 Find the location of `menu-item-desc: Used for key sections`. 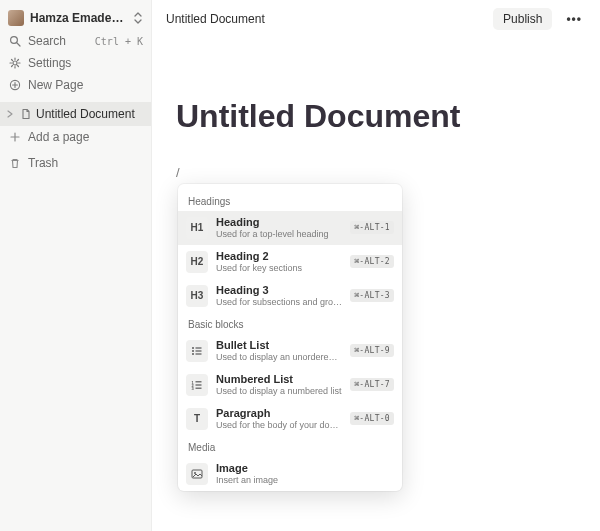

menu-item-desc: Used for key sections is located at coordinates (279, 268).